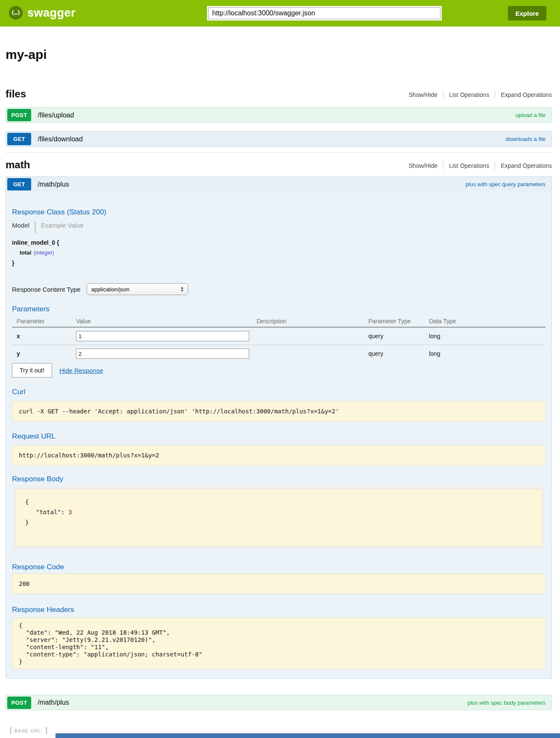 Image resolution: width=560 pixels, height=738 pixels. Describe the element at coordinates (480, 95) in the screenshot. I see `files-section-links: Show/Hide List Operations Expand Operati…` at that location.